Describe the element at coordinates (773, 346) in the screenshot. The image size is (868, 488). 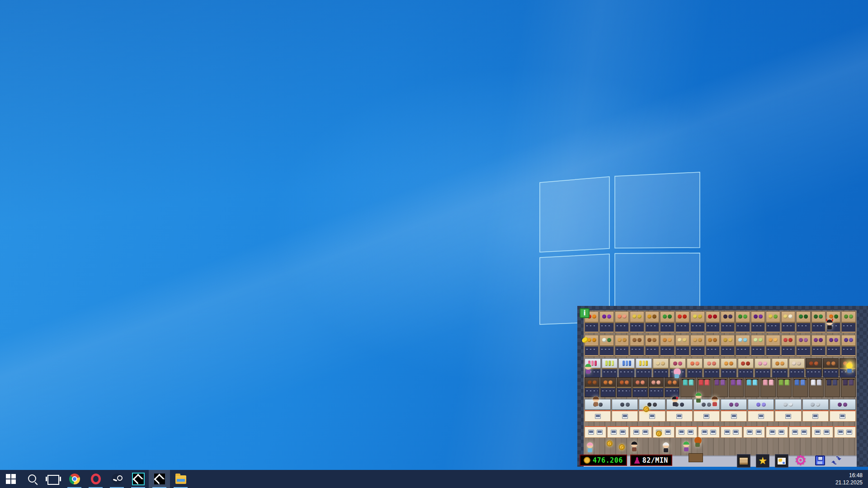
I see `shelf-unit-jam-orange` at that location.